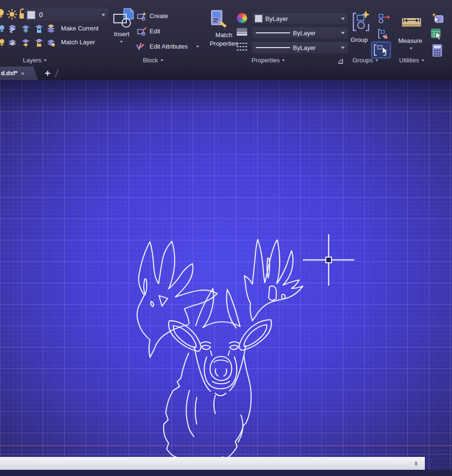  What do you see at coordinates (437, 19) in the screenshot?
I see `quick-select-icon` at bounding box center [437, 19].